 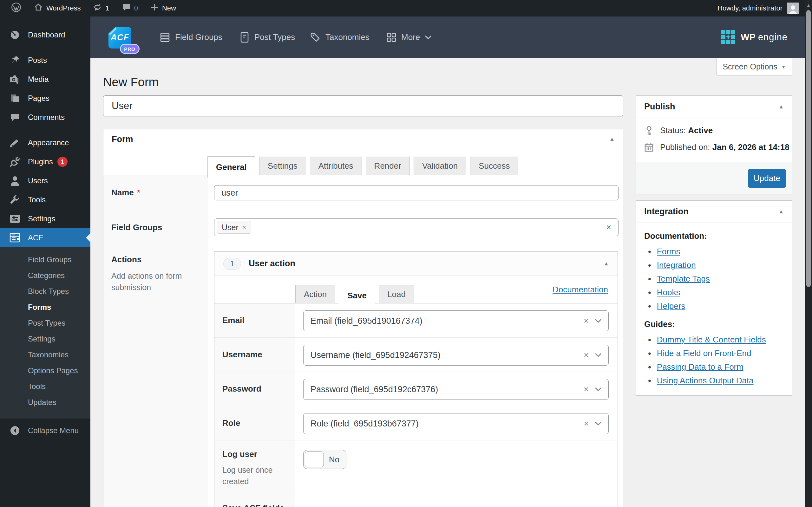 What do you see at coordinates (45, 143) in the screenshot?
I see `sidebar-item-appearance: Appearance` at bounding box center [45, 143].